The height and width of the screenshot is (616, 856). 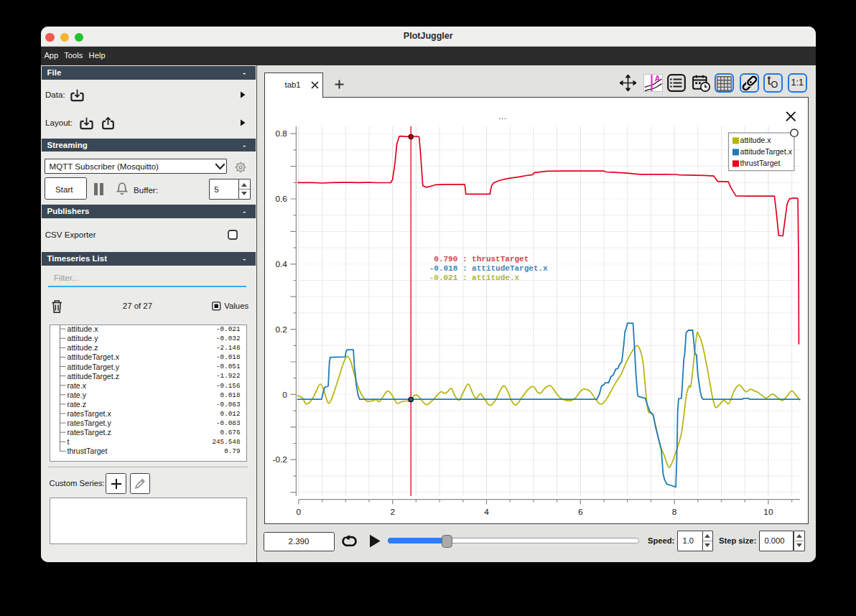 What do you see at coordinates (580, 511) in the screenshot?
I see `svg-text: 6` at bounding box center [580, 511].